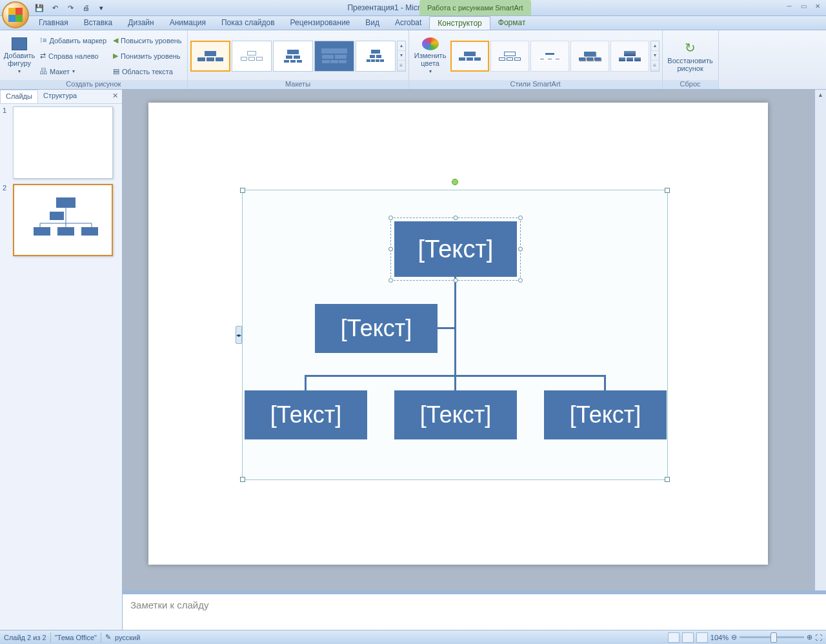  I want to click on thumb-row-1: 1, so click(61, 143).